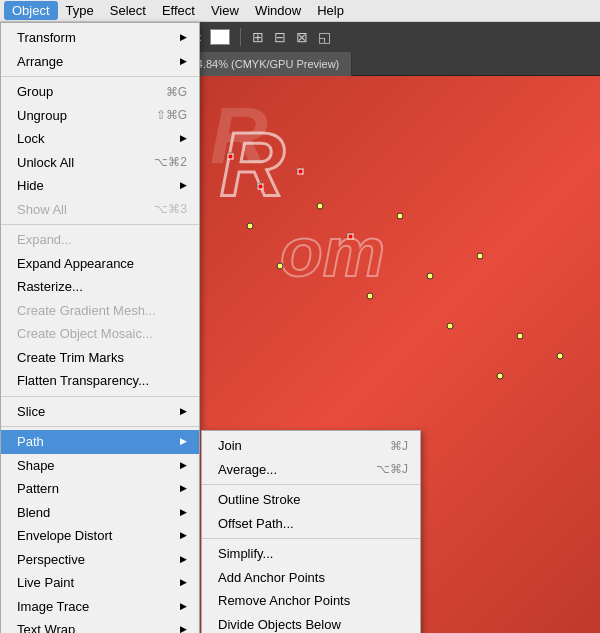  I want to click on menu-shape: Shape, so click(100, 466).